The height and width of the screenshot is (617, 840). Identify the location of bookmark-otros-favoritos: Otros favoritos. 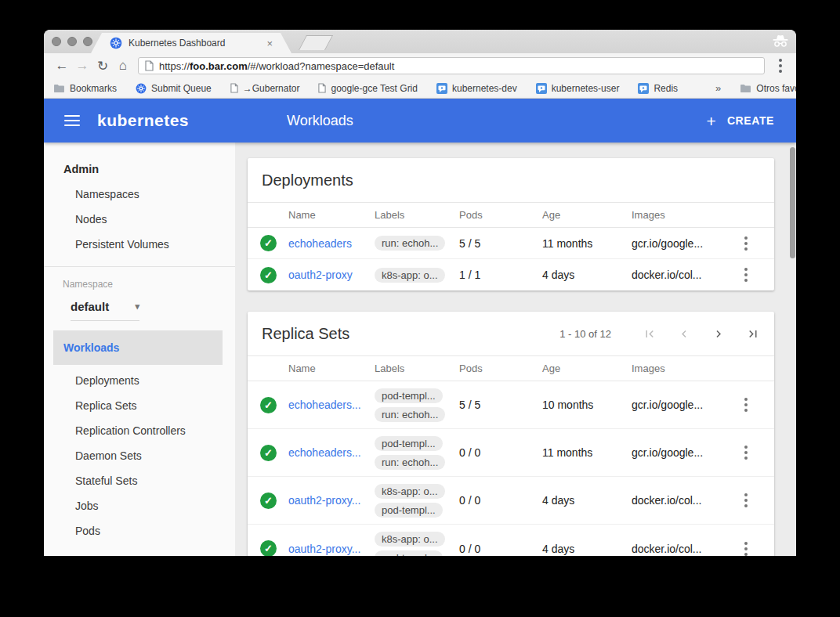
(768, 88).